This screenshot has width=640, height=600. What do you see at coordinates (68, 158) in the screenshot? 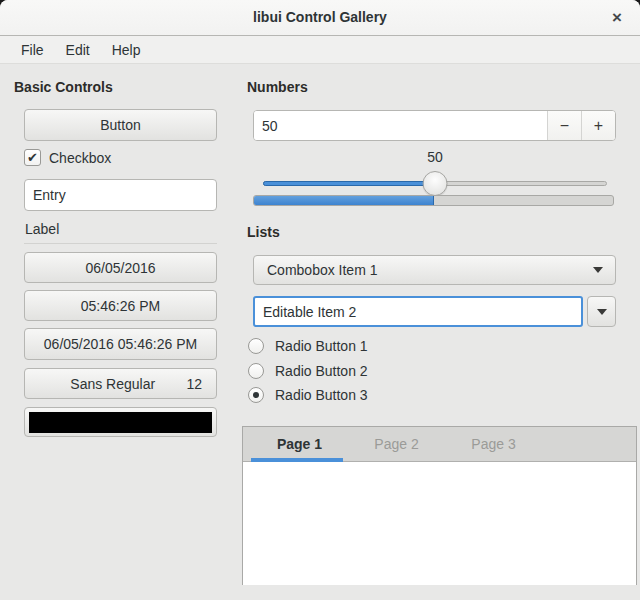
I see `checkbox-control: ✔ Checkbox` at bounding box center [68, 158].